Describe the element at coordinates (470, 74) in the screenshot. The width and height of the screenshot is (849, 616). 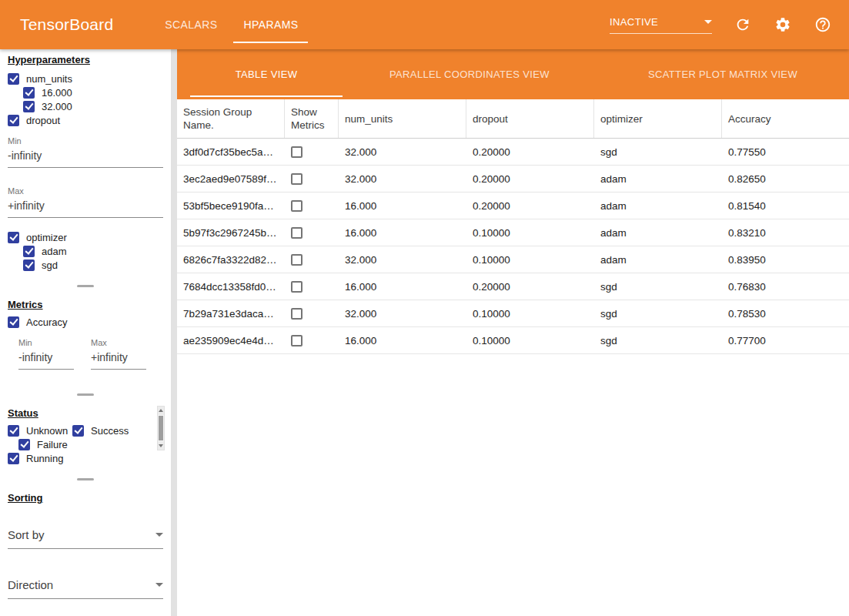
I see `tab-parallel-coordinates-view: PARALLEL COORDINATES VIEW` at that location.